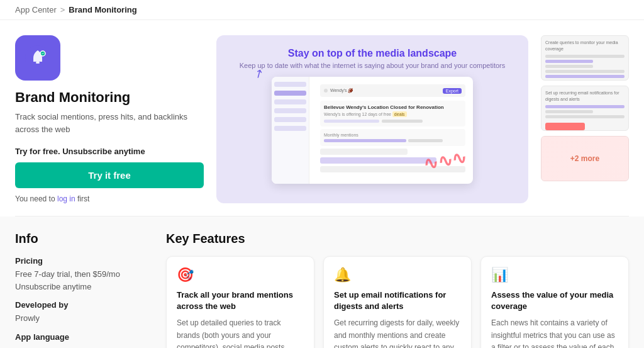 The height and width of the screenshot is (348, 644). I want to click on login-note-suffix: first, so click(83, 199).